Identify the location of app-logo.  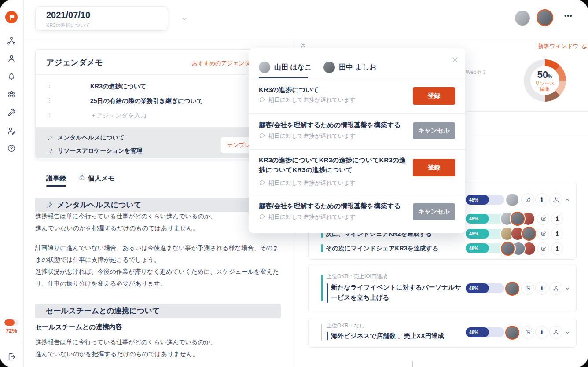
(11, 17).